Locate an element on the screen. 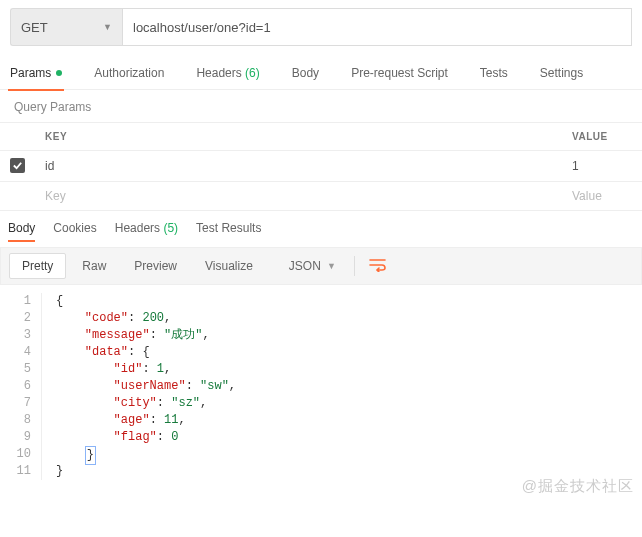 The image size is (642, 537). resp-tab-headers: Headers (5) is located at coordinates (146, 231).